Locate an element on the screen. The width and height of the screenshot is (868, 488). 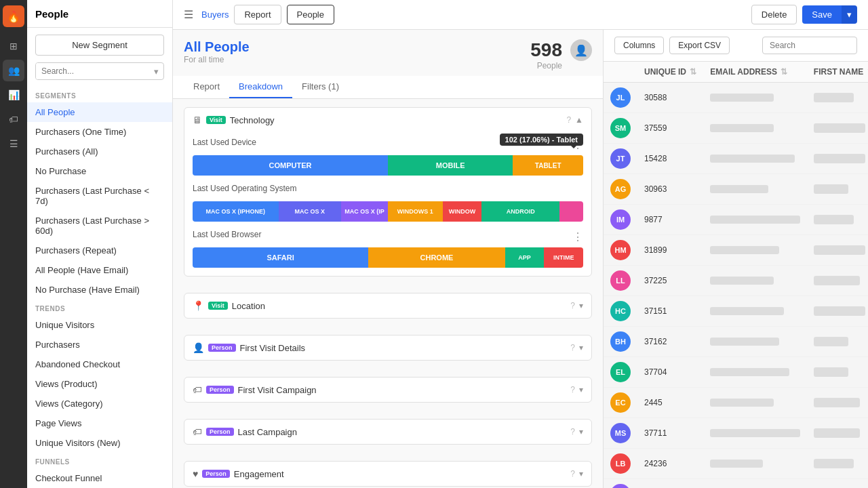
export-csv-button: Export CSV is located at coordinates (700, 45).